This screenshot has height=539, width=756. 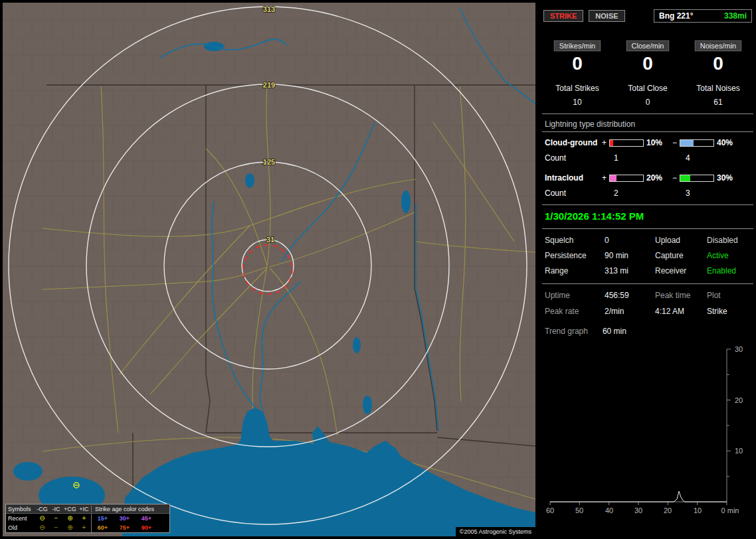 What do you see at coordinates (626, 178) in the screenshot?
I see `ic-positive-bar` at bounding box center [626, 178].